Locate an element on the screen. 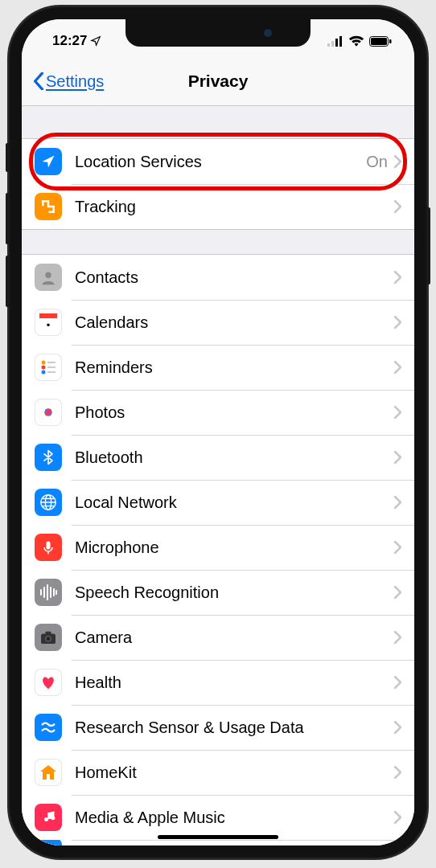 Image resolution: width=436 pixels, height=868 pixels. row-label: Microphone is located at coordinates (235, 548).